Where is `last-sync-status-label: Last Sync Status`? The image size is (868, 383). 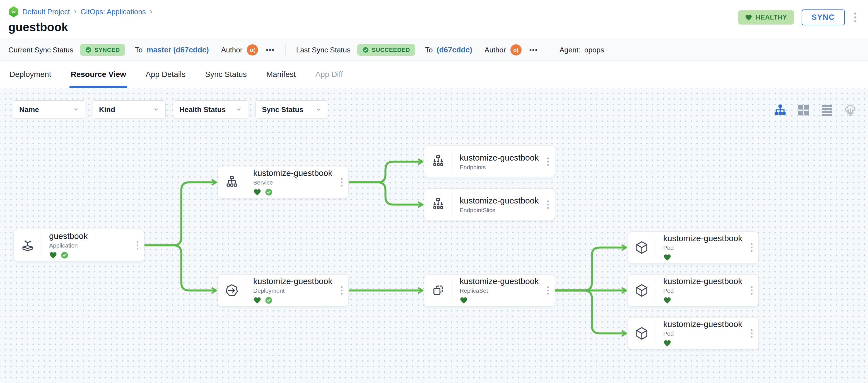 last-sync-status-label: Last Sync Status is located at coordinates (323, 50).